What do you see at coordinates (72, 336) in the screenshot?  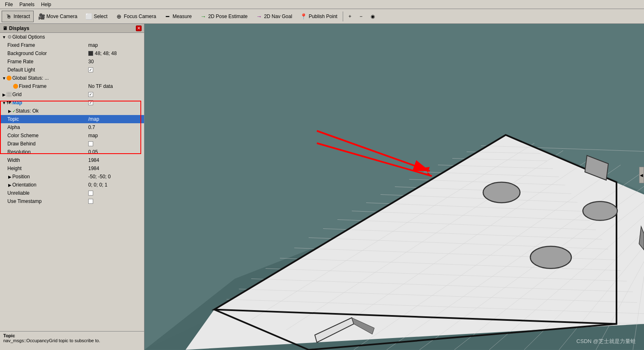 I see `status-bar-title: Topic` at bounding box center [72, 336].